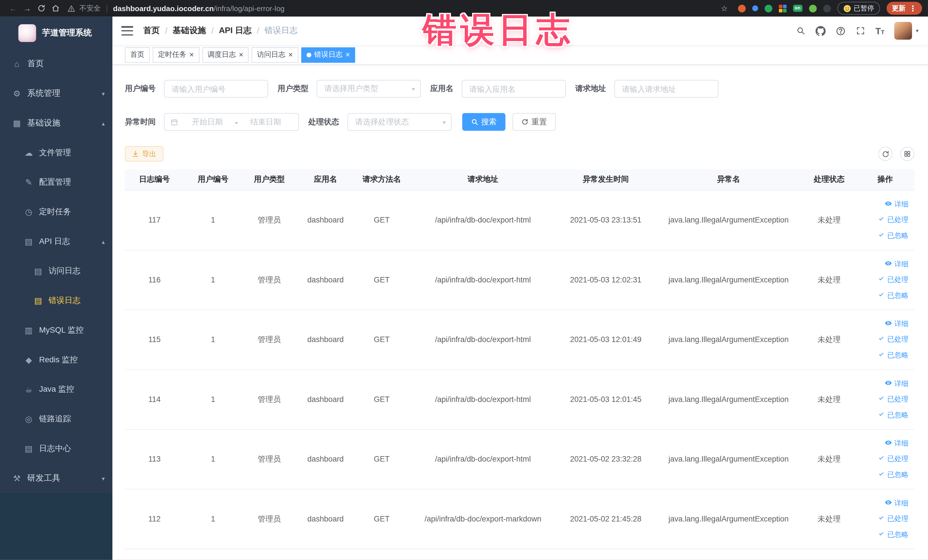  I want to click on user-menu: ▾, so click(907, 31).